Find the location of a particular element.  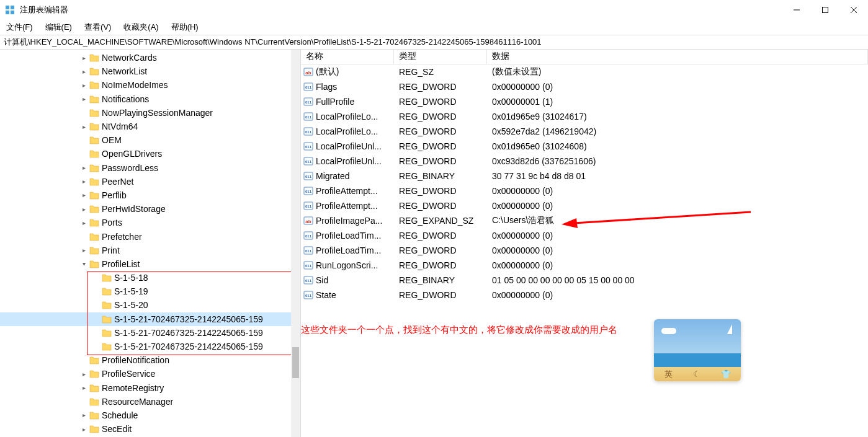

vertical-scrollbar is located at coordinates (295, 243).